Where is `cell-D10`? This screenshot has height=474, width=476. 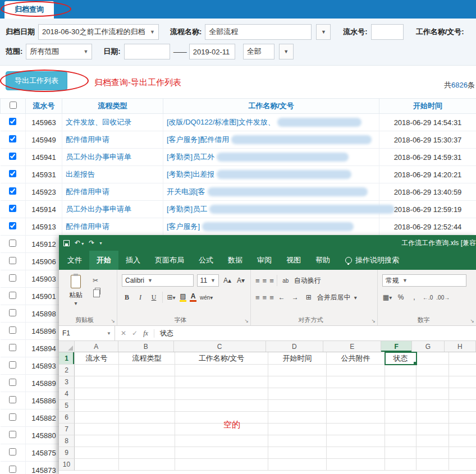
cell-D10 is located at coordinates (298, 464).